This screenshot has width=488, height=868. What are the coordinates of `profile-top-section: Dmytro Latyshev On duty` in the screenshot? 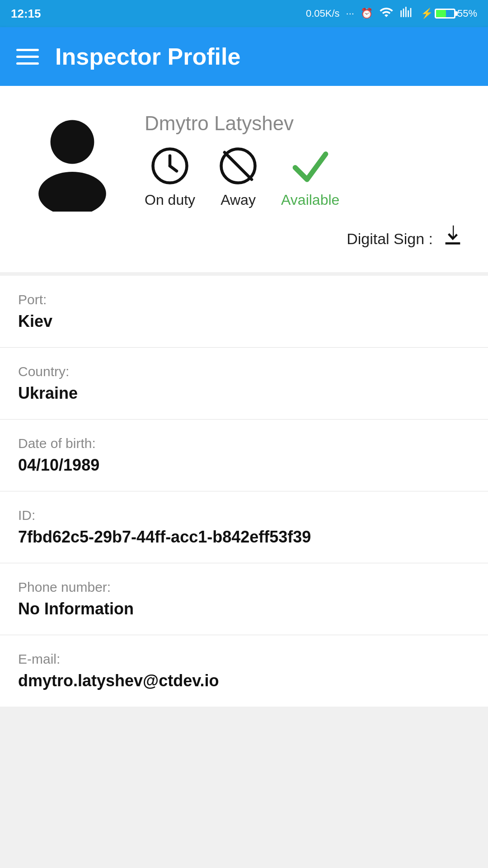 It's located at (244, 162).